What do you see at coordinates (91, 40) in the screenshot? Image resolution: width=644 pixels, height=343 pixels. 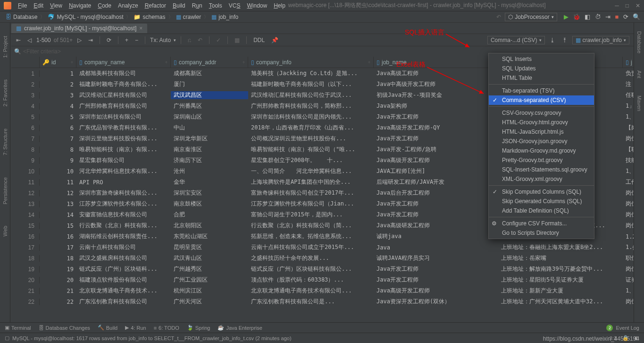 I see `next-page-all-icon: ⇥` at bounding box center [91, 40].